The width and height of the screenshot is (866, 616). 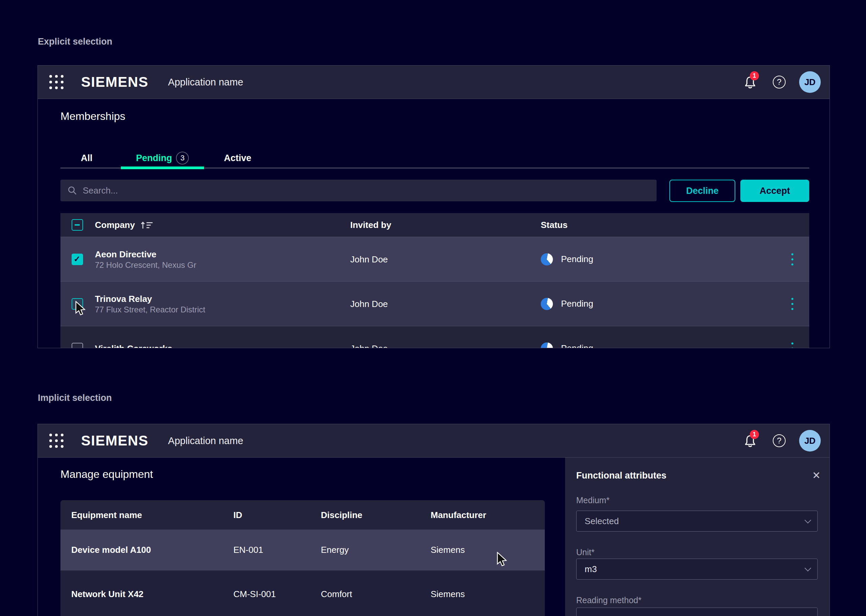 What do you see at coordinates (162, 158) in the screenshot?
I see `tab-bar: All Pending 3 Active` at bounding box center [162, 158].